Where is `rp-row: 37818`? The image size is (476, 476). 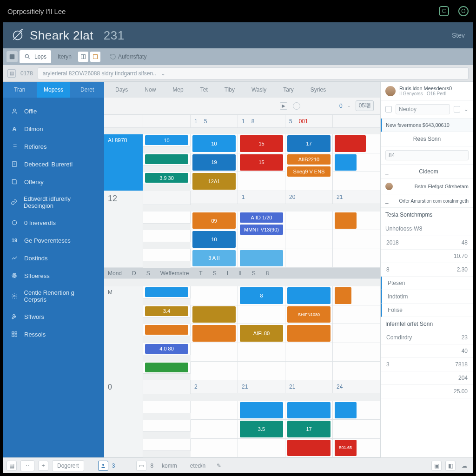 rp-row: 37818 is located at coordinates (427, 364).